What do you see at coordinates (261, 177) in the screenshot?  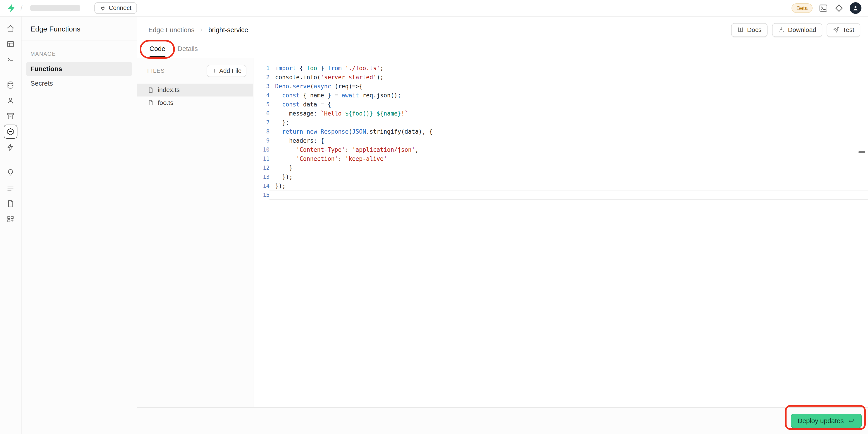 I see `line-number: 13` at bounding box center [261, 177].